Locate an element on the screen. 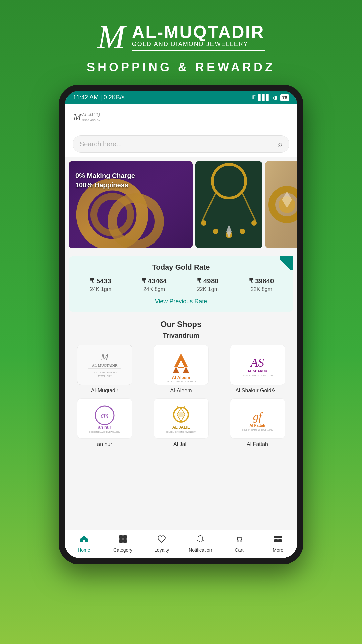 The width and height of the screenshot is (362, 644). search-container: Search here... ⌕ is located at coordinates (181, 144).